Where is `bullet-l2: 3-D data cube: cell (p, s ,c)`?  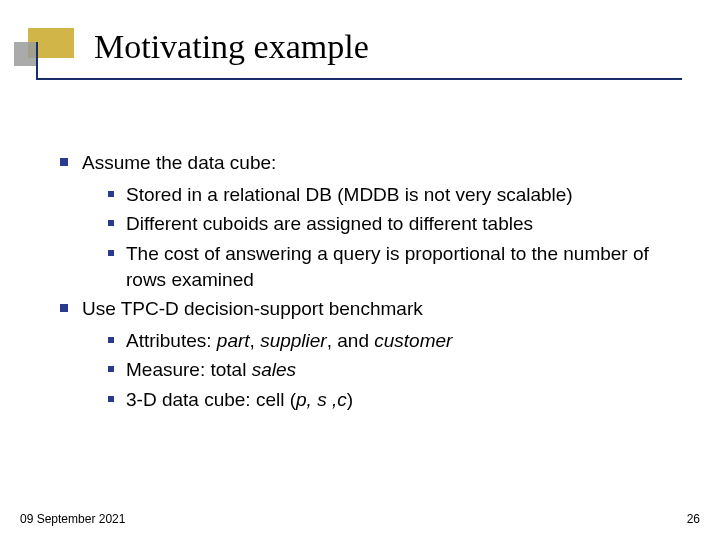 bullet-l2: 3-D data cube: cell (p, s ,c) is located at coordinates (394, 400).